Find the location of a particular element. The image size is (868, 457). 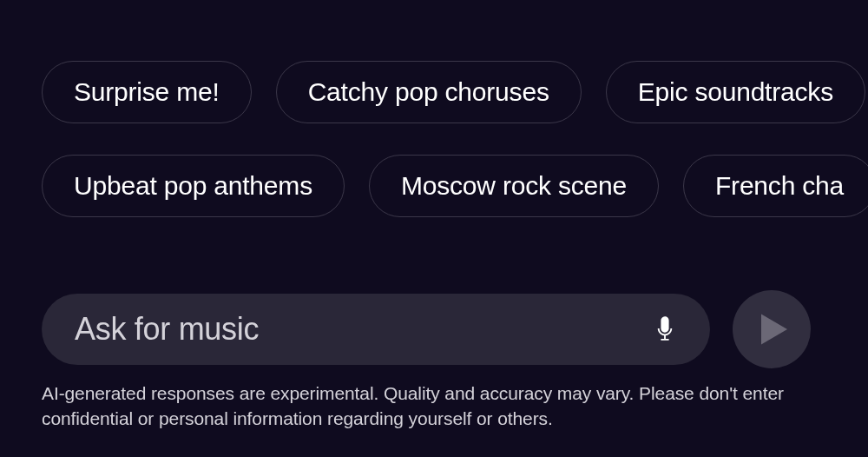

suggestion-chip-upbeat-pop: Upbeat pop anthems is located at coordinates (193, 186).